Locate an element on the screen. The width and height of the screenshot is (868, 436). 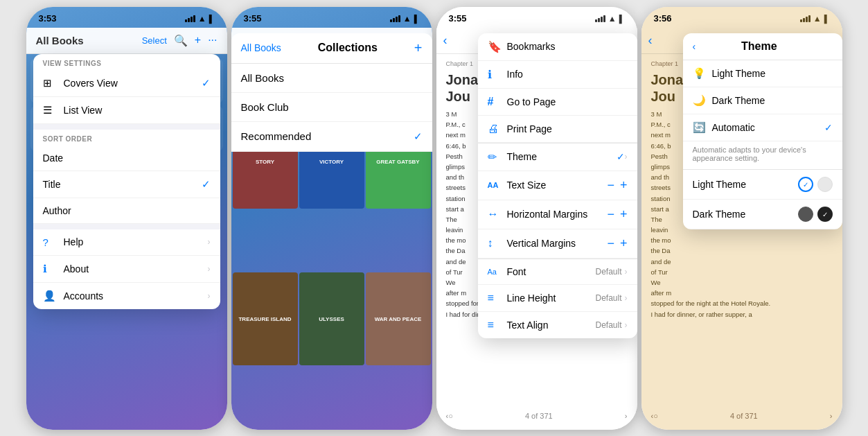
panel-font: Aa Font Default › is located at coordinates (558, 272).